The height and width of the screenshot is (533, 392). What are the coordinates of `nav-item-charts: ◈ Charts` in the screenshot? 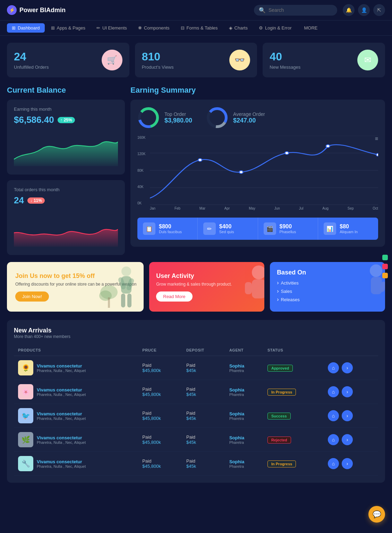 It's located at (238, 28).